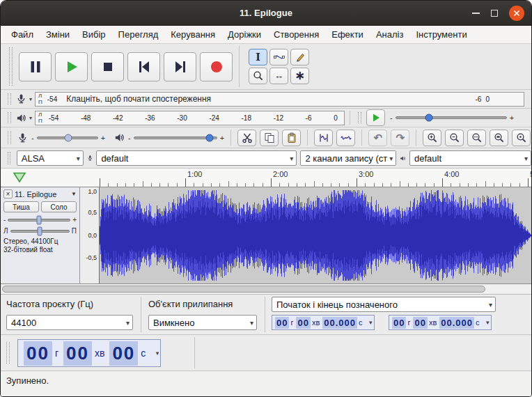 This screenshot has width=532, height=397. Describe the element at coordinates (376, 118) in the screenshot. I see `play-at-speed-button` at that location.